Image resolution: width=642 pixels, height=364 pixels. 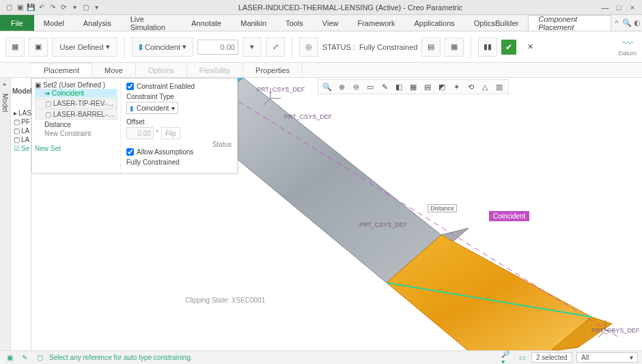 What do you see at coordinates (499, 87) in the screenshot?
I see `more-view-icon: ▥` at bounding box center [499, 87].